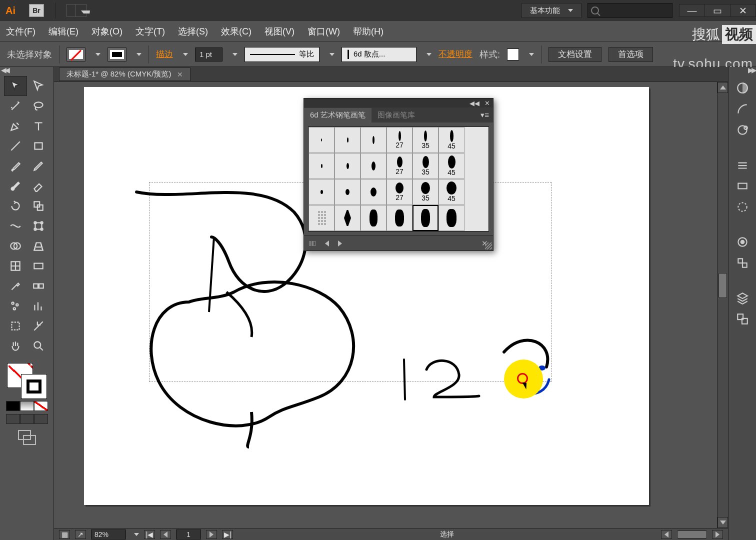  Describe the element at coordinates (193, 32) in the screenshot. I see `menu-select: 选择(S)` at that location.